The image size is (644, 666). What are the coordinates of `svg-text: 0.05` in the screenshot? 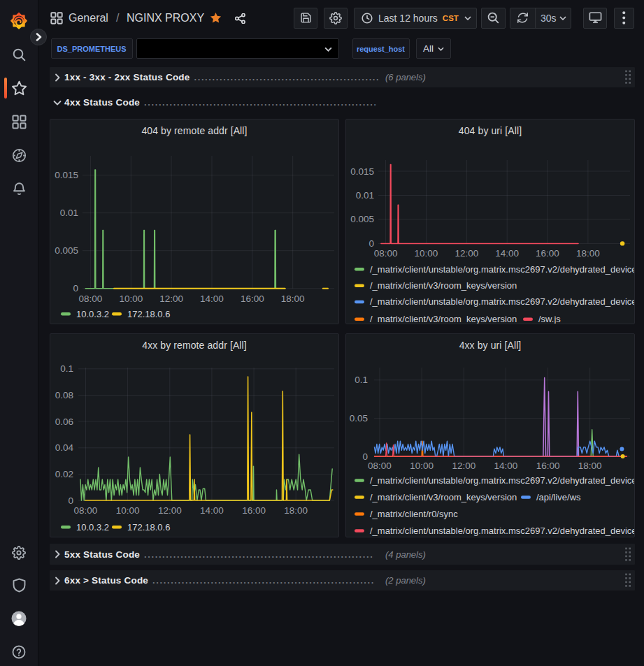 It's located at (359, 418).